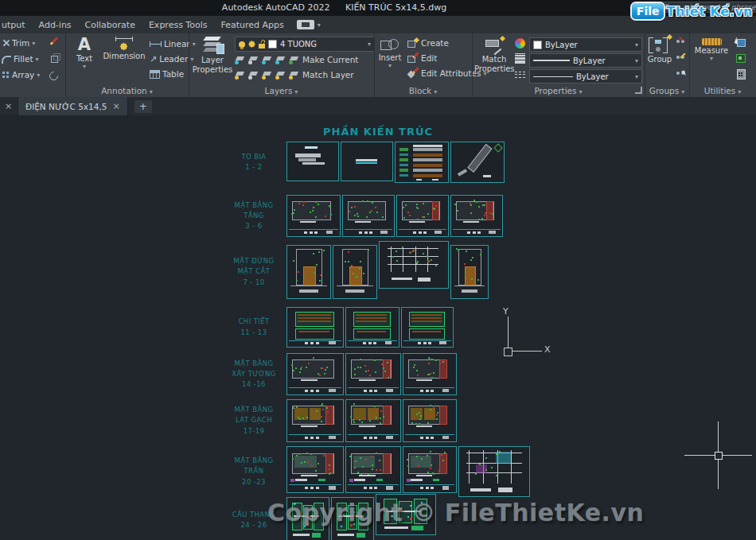  Describe the element at coordinates (240, 59) in the screenshot. I see `layer-isolate-icon` at that location.